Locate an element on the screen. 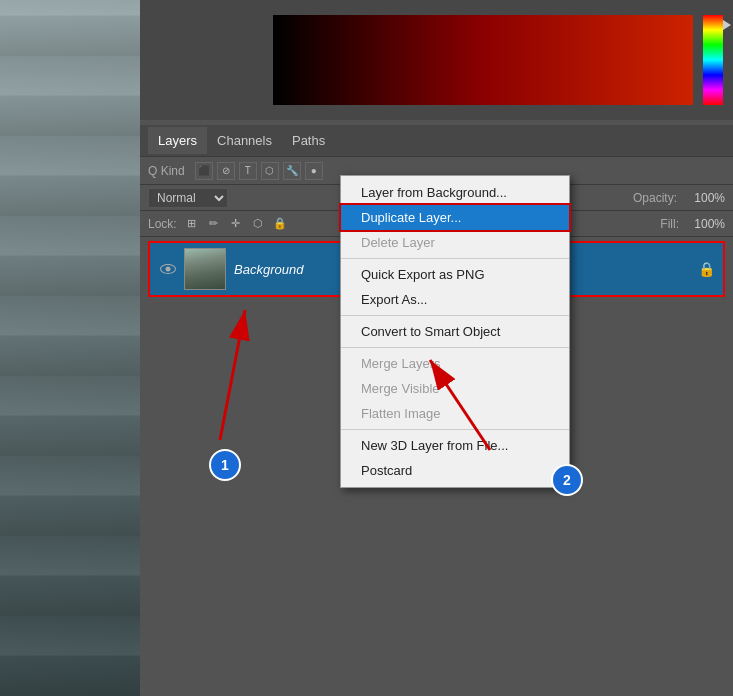 The height and width of the screenshot is (696, 733). lock-label: Lock: is located at coordinates (162, 224).